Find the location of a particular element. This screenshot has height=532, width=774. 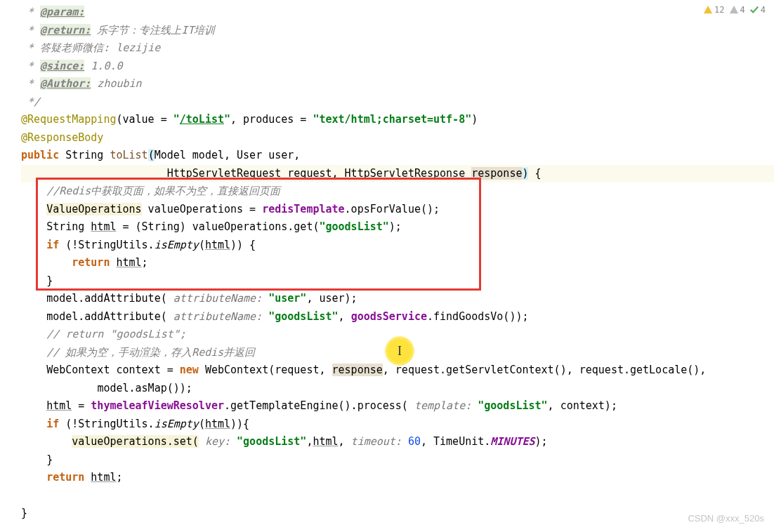

comment: 并返回 is located at coordinates (239, 352).